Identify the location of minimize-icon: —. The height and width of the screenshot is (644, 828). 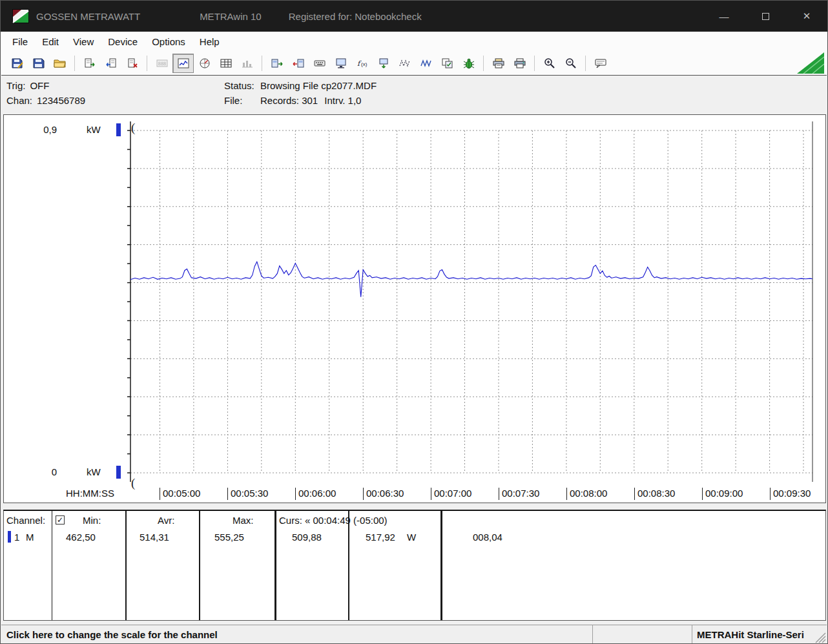
(725, 17).